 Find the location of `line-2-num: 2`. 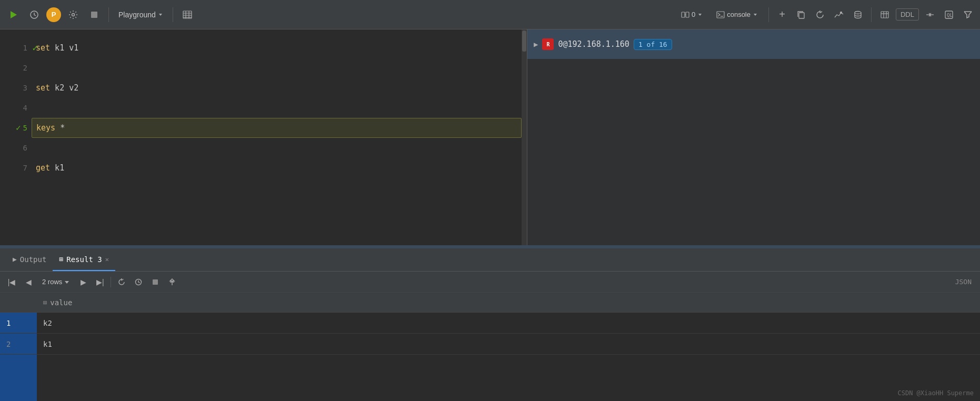

line-2-num: 2 is located at coordinates (25, 68).